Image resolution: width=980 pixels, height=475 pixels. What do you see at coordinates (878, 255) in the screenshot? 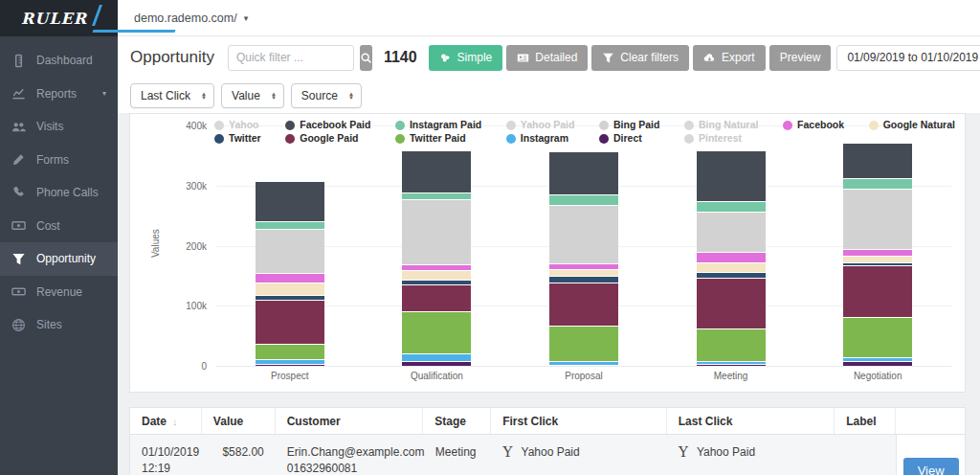
I see `bar-negotiation` at bounding box center [878, 255].